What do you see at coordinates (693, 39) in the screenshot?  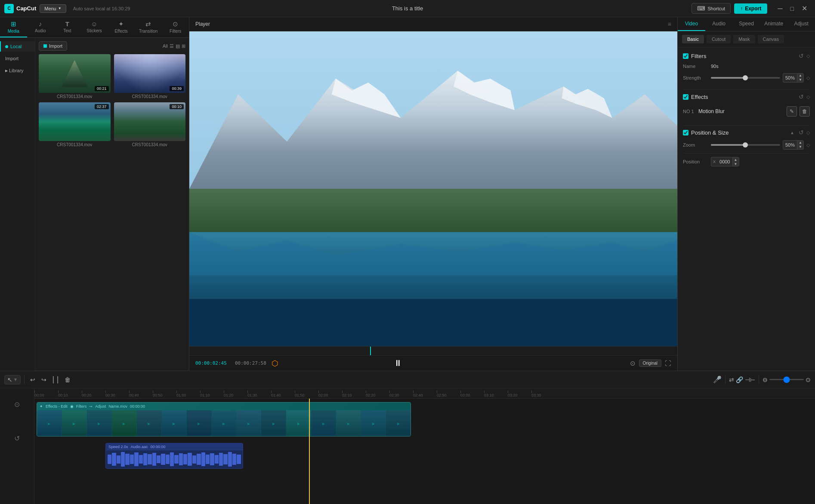 I see `subtab-basic: Basic` at bounding box center [693, 39].